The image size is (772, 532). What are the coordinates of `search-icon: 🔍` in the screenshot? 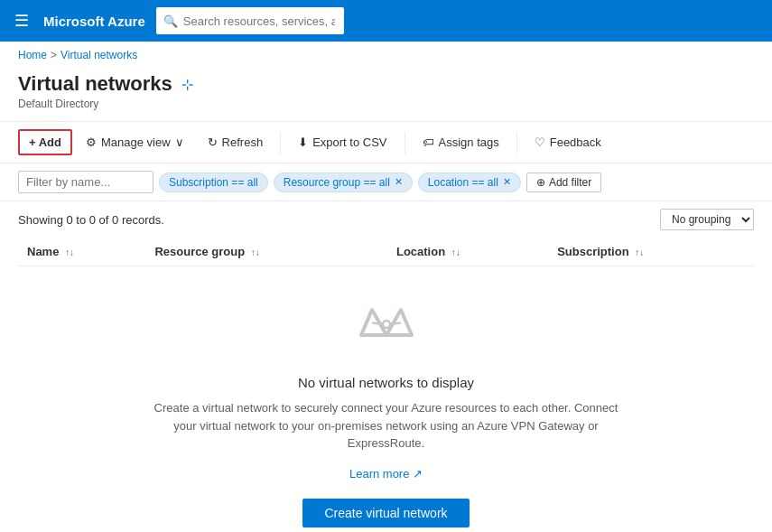 It's located at (171, 22).